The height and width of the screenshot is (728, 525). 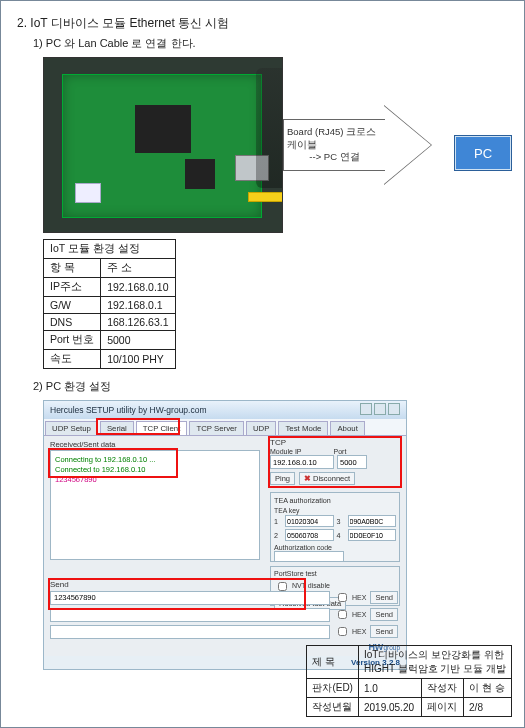 I want to click on tab-test-mode: Test Mode, so click(x=303, y=428).